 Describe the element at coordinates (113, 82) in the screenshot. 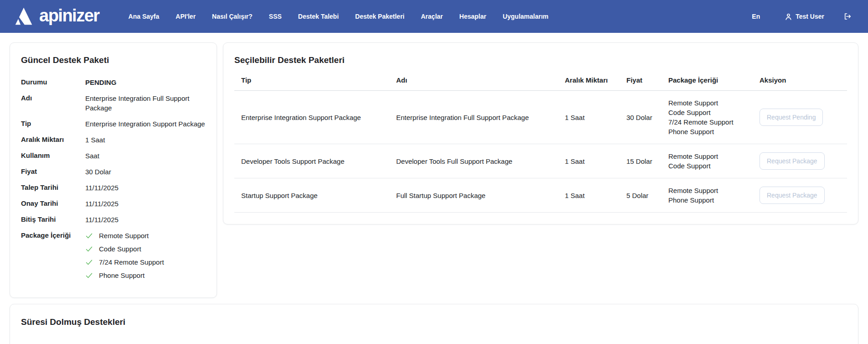

I see `field-row: DurumuPENDING` at that location.